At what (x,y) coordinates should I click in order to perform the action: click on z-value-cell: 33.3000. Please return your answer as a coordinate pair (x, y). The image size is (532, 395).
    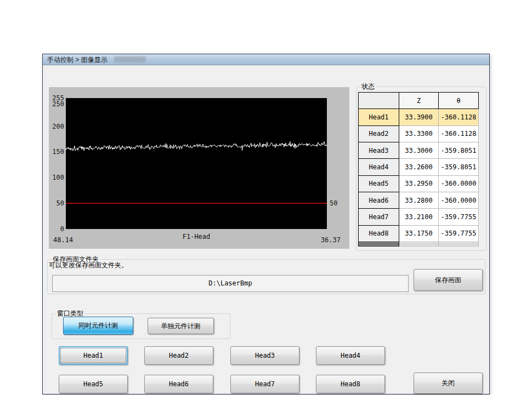
    Looking at the image, I should click on (419, 150).